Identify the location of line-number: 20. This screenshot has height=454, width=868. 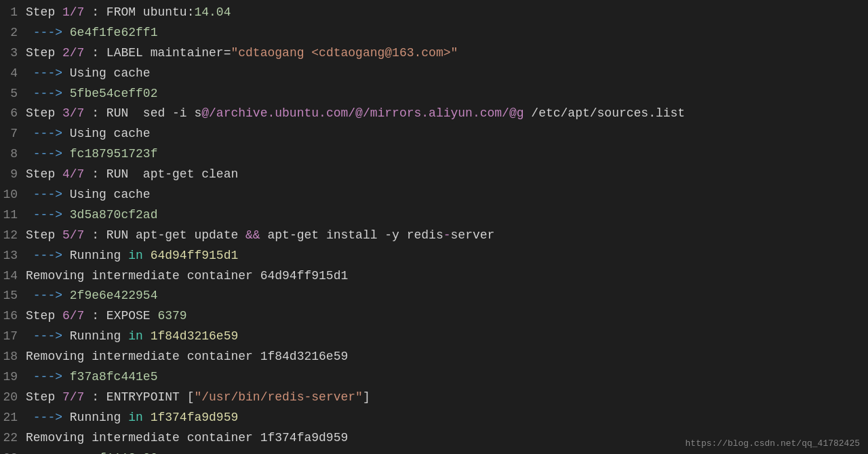
(13, 398).